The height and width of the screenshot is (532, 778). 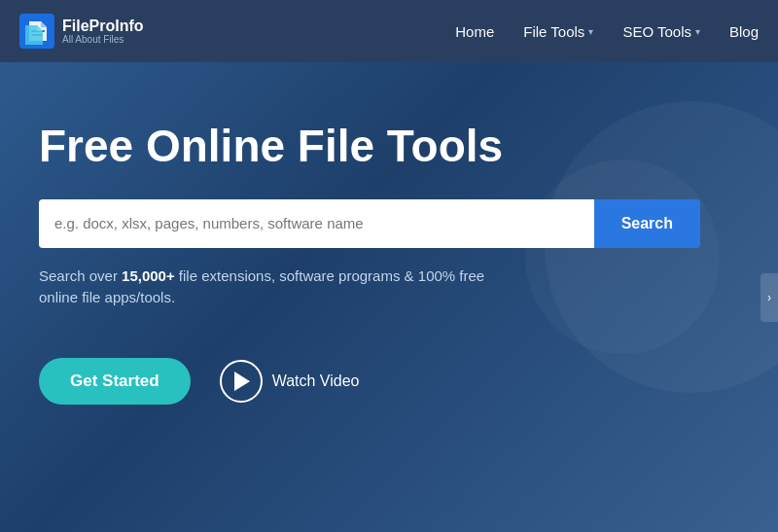 What do you see at coordinates (115, 381) in the screenshot?
I see `get-started-button: Get Started` at bounding box center [115, 381].